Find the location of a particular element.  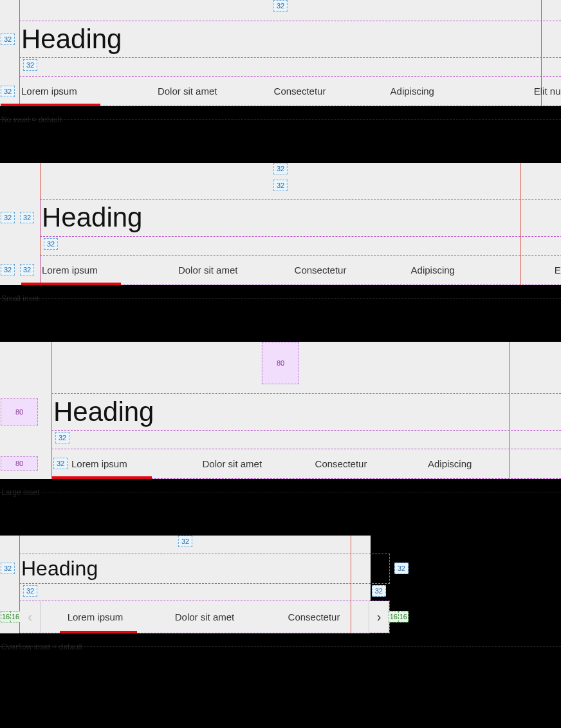

tabs-row-overflow: 16 16 ‹ Lorem ipsum Dolor sit amet Conse… is located at coordinates (205, 617).